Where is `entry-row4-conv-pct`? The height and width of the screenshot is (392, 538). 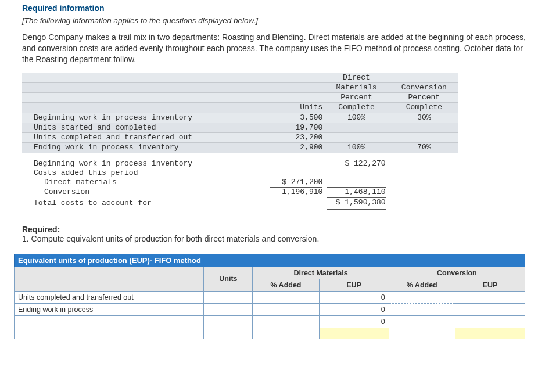
entry-row4-conv-pct is located at coordinates (422, 333).